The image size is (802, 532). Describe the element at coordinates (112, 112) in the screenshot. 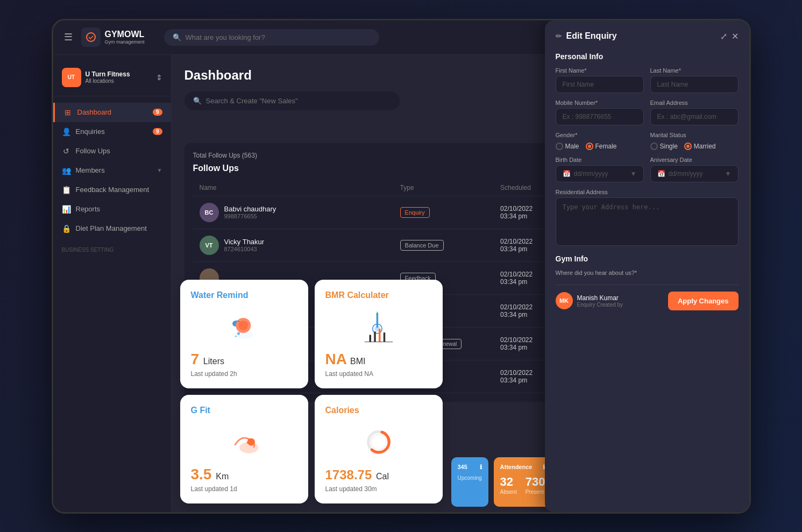

I see `sidebar-item-dashboard: ⊞ Dashboard 9` at that location.